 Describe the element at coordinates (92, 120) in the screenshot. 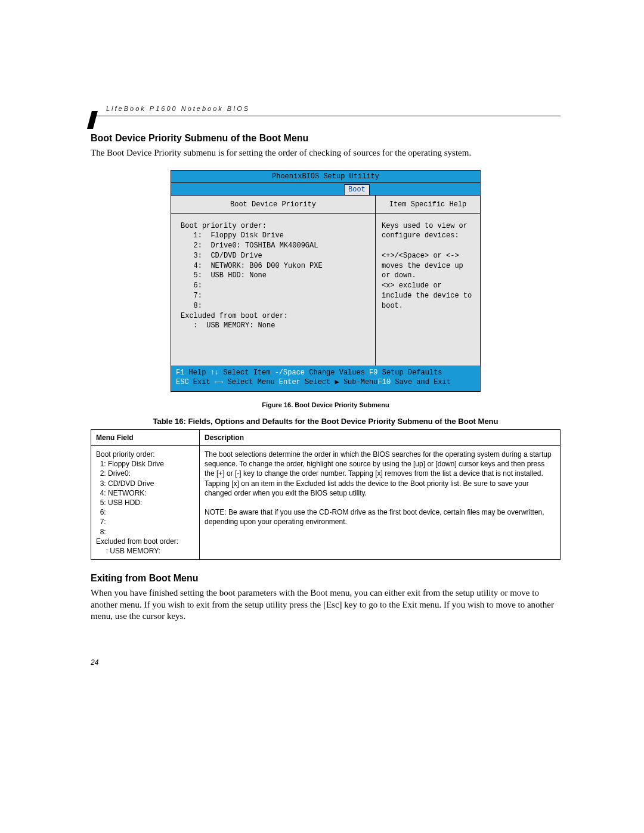

I see `thumb-tab-icon` at that location.